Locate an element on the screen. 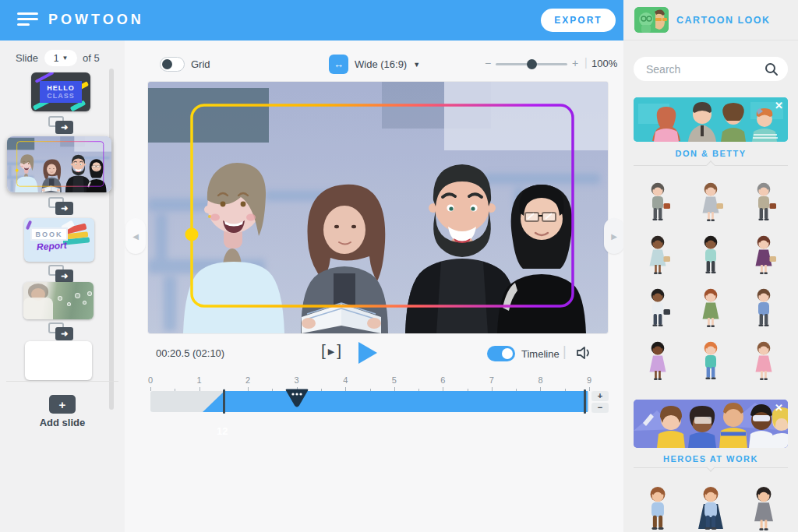 The image size is (798, 532). timeline-ruler: 0123456789 is located at coordinates (369, 382).